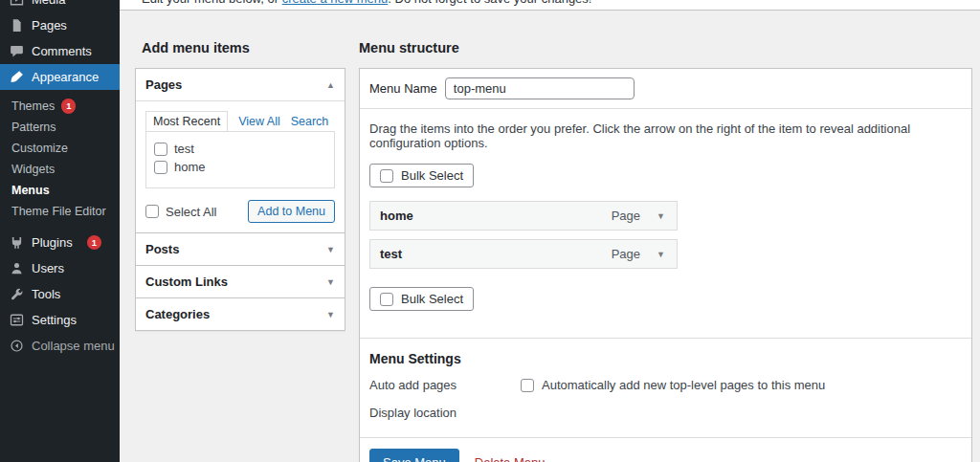 Image resolution: width=980 pixels, height=462 pixels. I want to click on page-option-test: test, so click(240, 149).